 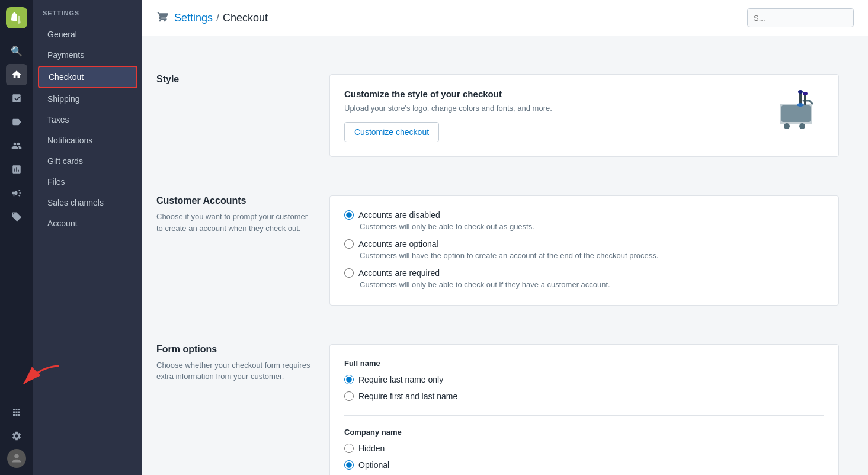 I want to click on nav-products-icon, so click(x=17, y=122).